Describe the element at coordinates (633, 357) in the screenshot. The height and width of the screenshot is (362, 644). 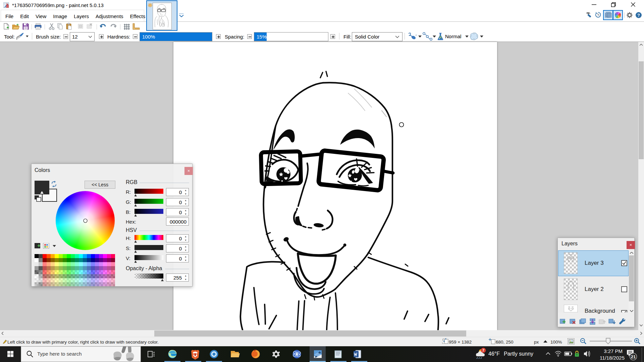
I see `svg-text: 21` at that location.